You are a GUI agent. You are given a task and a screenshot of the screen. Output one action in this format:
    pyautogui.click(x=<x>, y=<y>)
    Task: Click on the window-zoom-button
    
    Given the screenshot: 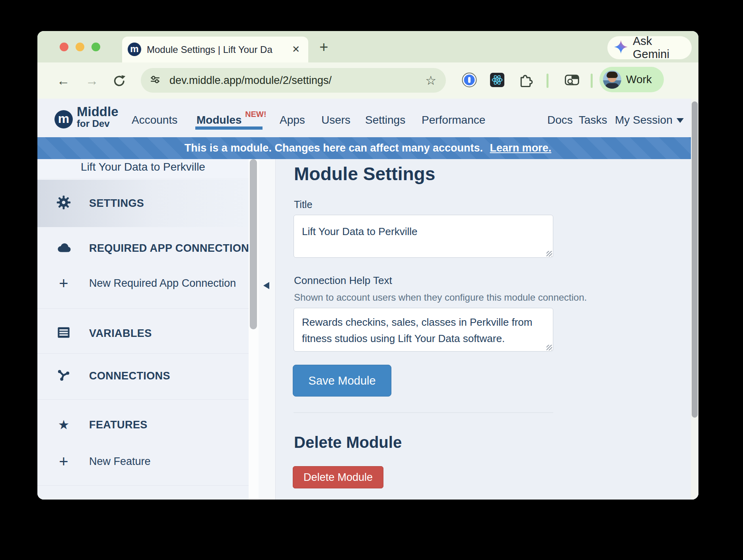 What is the action you would take?
    pyautogui.click(x=96, y=47)
    